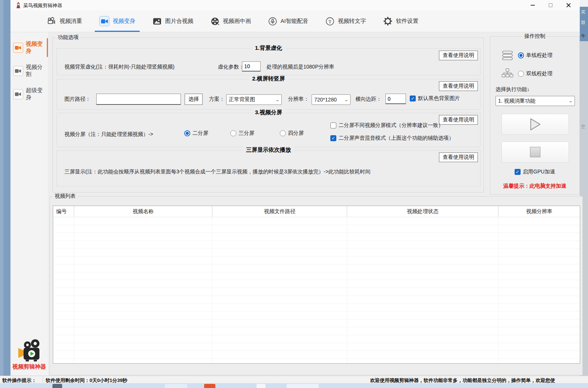  Describe the element at coordinates (535, 152) in the screenshot. I see `stop-button` at that location.